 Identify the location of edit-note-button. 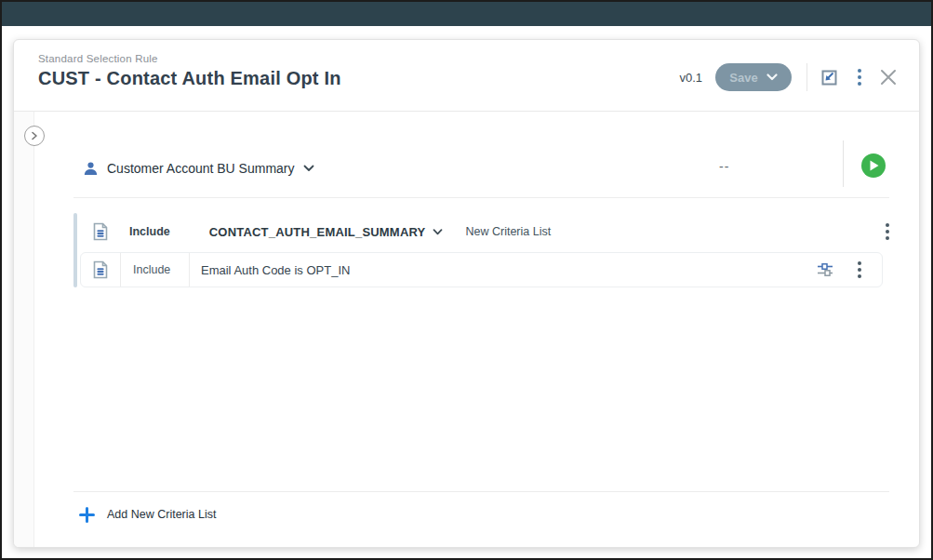
(830, 77).